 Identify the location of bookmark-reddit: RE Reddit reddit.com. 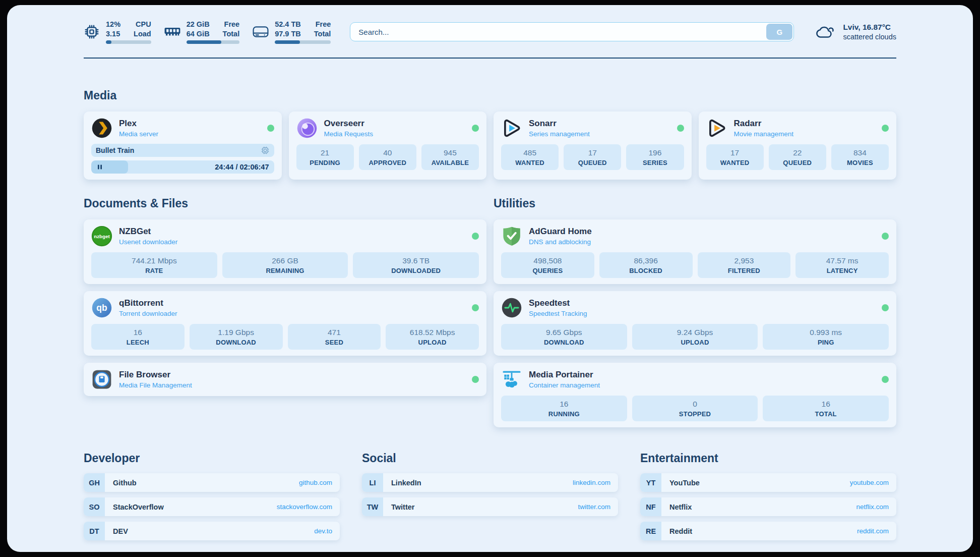
(768, 531).